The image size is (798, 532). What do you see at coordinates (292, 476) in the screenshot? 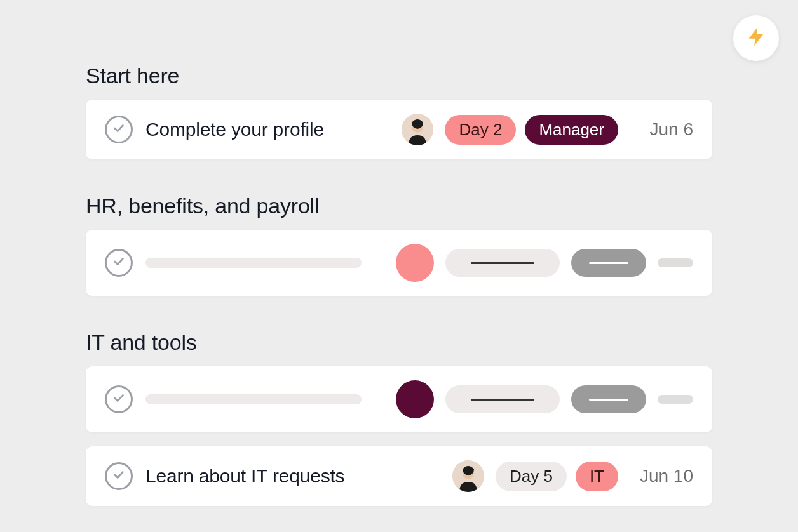
I see `task-title: Learn about IT requests` at bounding box center [292, 476].